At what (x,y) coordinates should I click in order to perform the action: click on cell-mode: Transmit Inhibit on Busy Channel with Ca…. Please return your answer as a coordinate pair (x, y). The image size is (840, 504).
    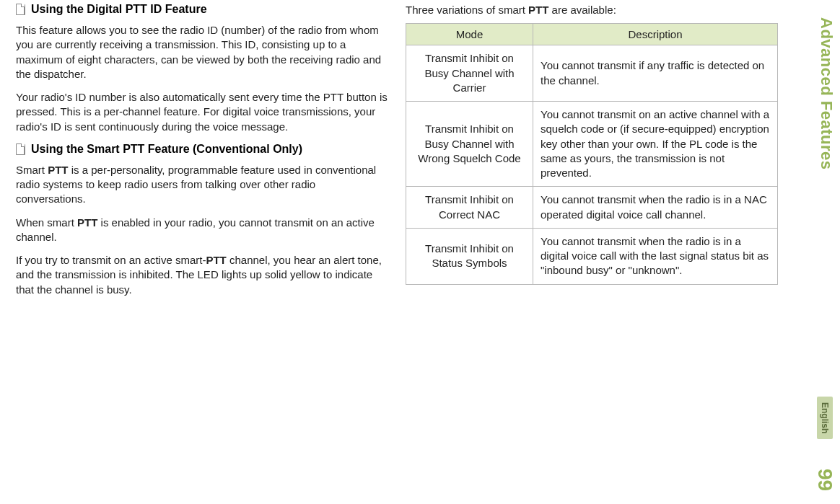
    Looking at the image, I should click on (470, 74).